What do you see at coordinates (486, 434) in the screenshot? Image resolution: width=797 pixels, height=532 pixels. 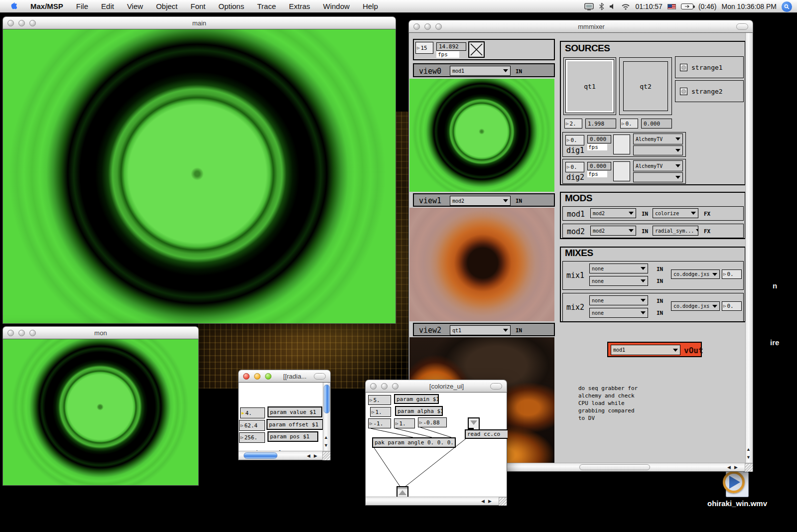 I see `read-message: read cc.co` at bounding box center [486, 434].